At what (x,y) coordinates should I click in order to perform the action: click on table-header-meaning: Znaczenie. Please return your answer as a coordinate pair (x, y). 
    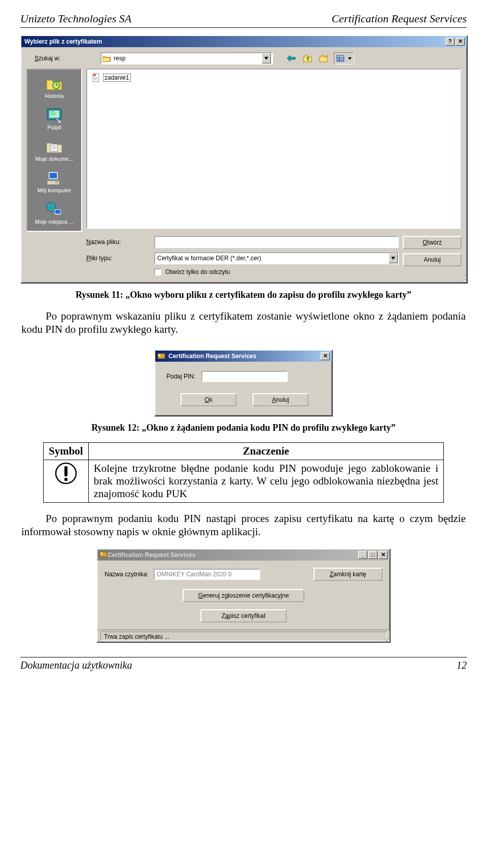
    Looking at the image, I should click on (266, 451).